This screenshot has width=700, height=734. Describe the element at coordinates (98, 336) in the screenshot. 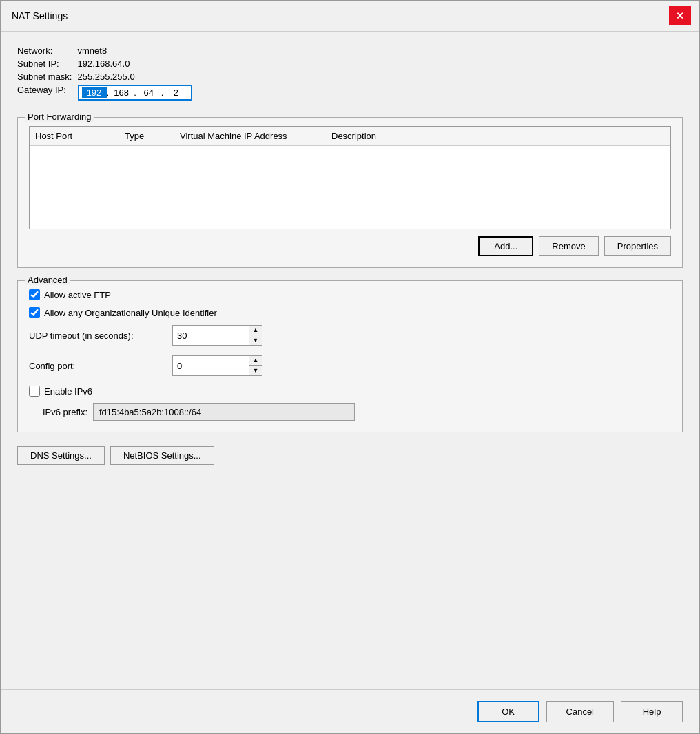

I see `udp-timeout-label: UDP timeout (in seconds):` at that location.